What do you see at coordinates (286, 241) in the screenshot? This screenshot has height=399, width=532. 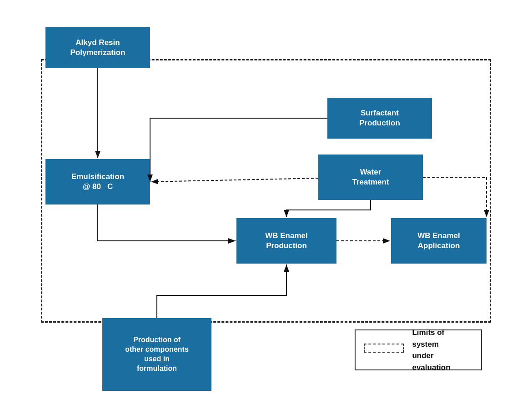 I see `wb-enamel-production-box: WB EnamelProduction` at bounding box center [286, 241].